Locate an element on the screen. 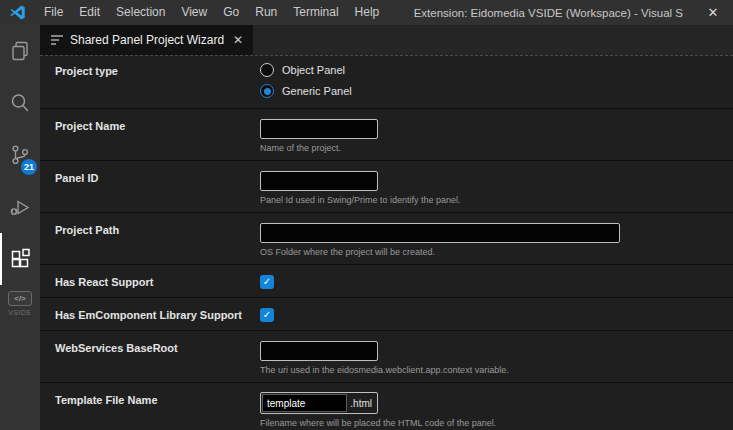  row-template-file-name: Template File Name .html Filename where … is located at coordinates (386, 404).